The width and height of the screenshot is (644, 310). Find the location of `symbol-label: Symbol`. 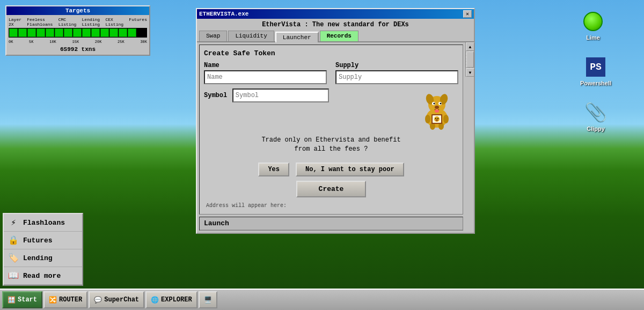

symbol-label: Symbol is located at coordinates (216, 95).